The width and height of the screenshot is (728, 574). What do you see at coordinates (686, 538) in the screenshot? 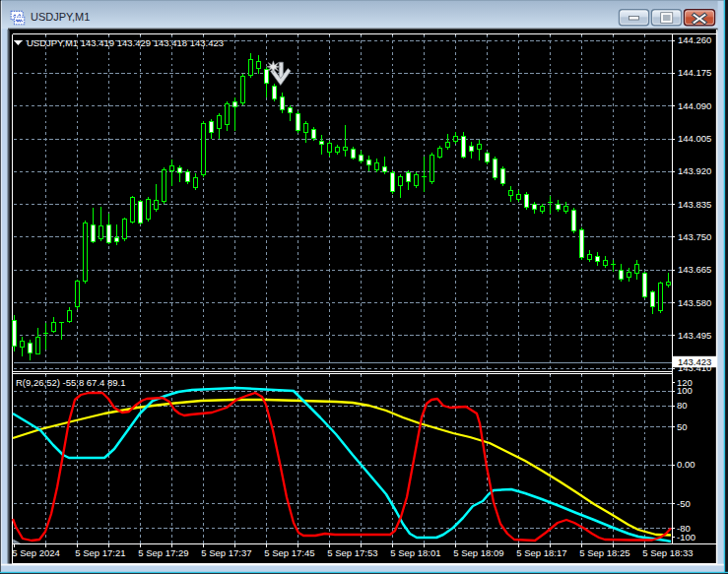
I see `svg-text: -100` at bounding box center [686, 538].